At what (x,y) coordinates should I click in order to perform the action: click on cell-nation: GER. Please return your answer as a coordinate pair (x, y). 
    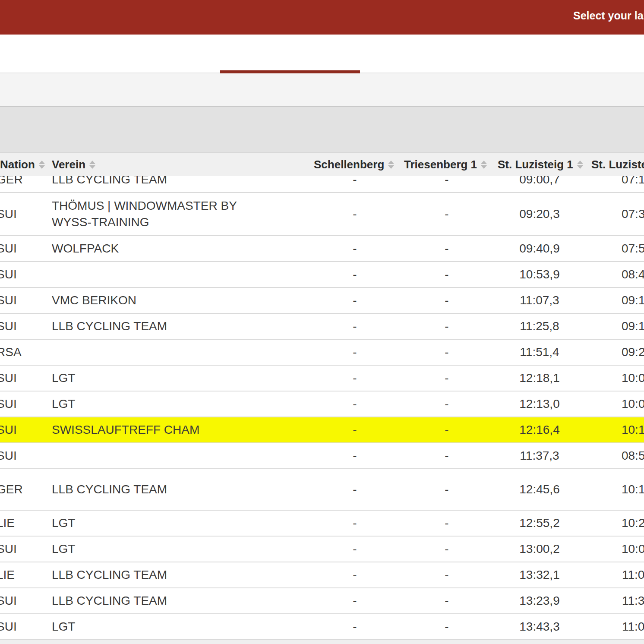
    Looking at the image, I should click on (26, 489).